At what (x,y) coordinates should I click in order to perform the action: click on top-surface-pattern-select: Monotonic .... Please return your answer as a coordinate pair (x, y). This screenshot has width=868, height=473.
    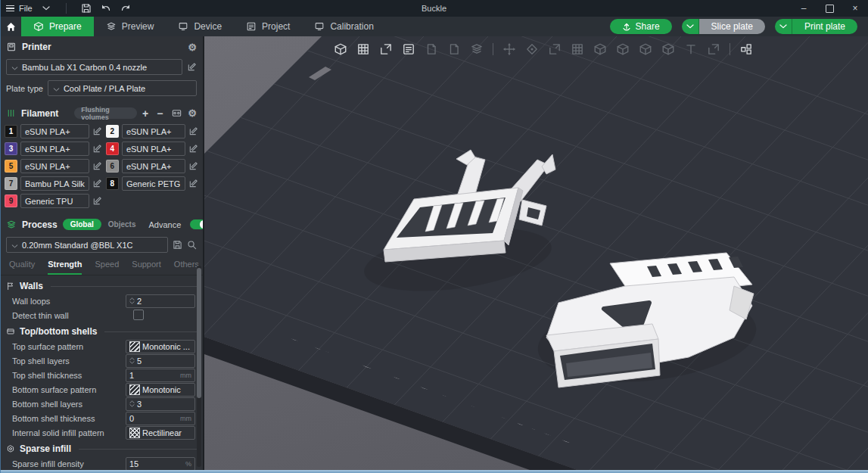
    Looking at the image, I should click on (160, 347).